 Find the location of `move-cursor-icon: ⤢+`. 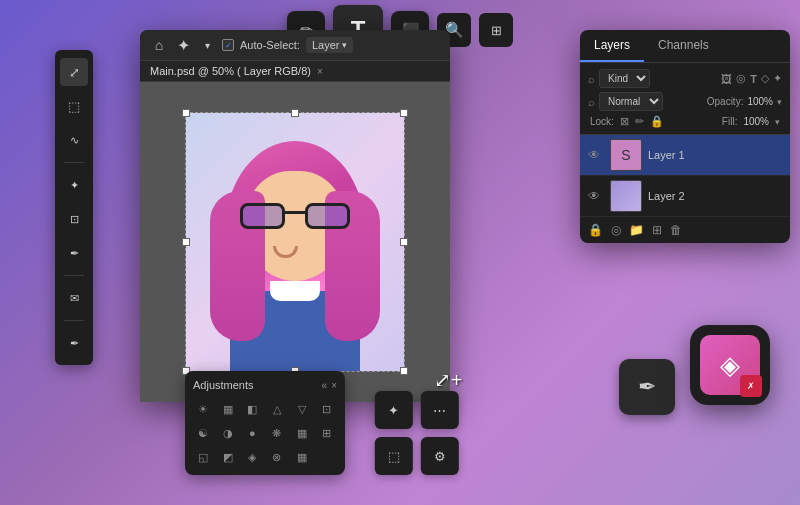

move-cursor-icon: ⤢+ is located at coordinates (448, 380).